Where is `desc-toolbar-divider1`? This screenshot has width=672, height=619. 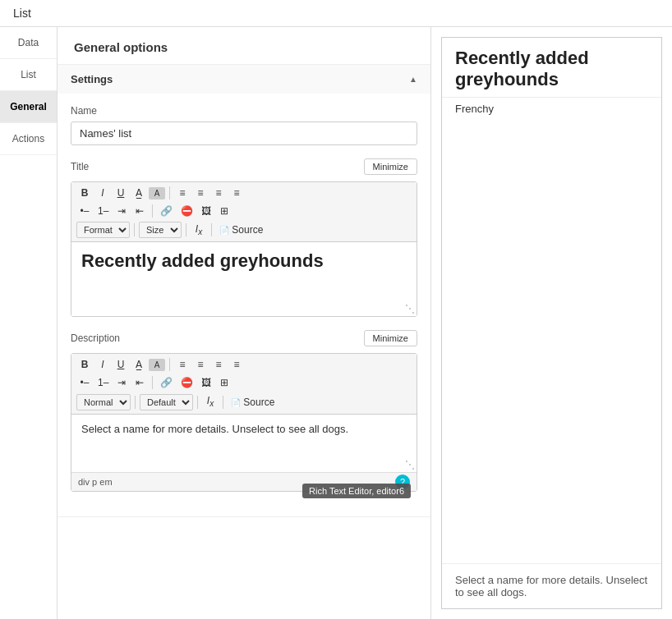 desc-toolbar-divider1 is located at coordinates (169, 365).